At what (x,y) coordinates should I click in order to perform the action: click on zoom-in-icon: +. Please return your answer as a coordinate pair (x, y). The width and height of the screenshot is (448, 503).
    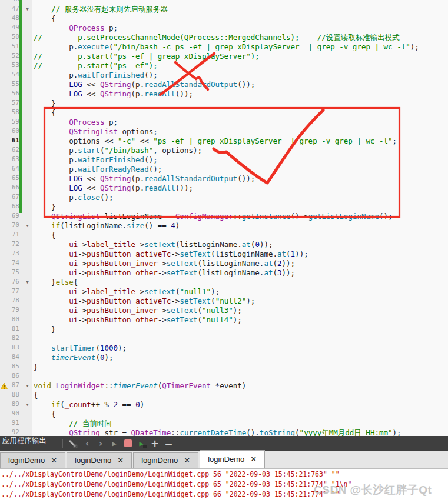
    Looking at the image, I should click on (155, 444).